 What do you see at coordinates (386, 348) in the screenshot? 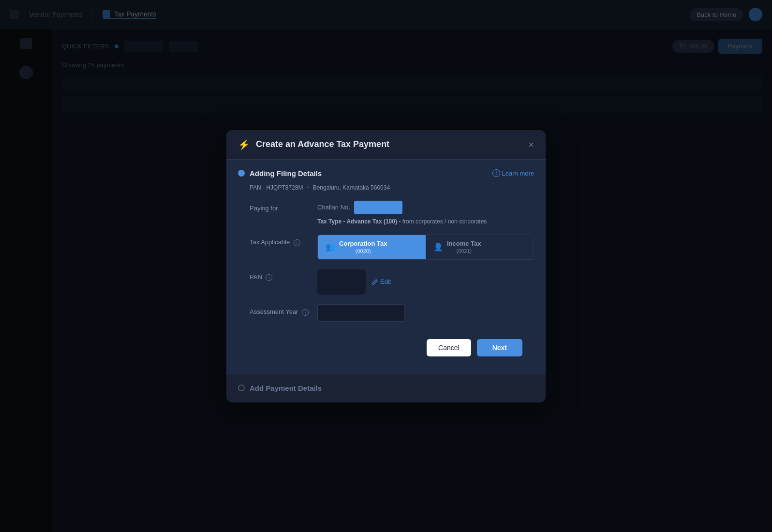
I see `modal-footer: Cancel Next` at bounding box center [386, 348].